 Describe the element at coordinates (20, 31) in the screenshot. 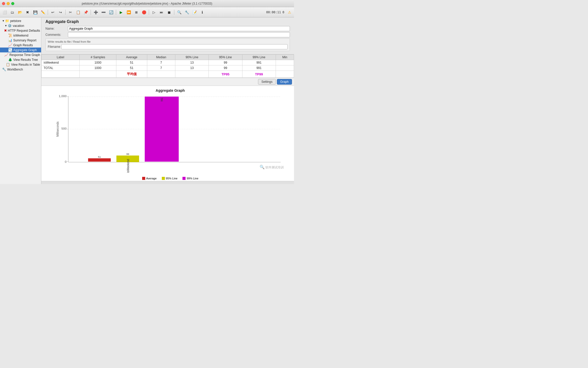

I see `sidebar-item-http-defaults: ✖ HTTP Request Defaults` at that location.